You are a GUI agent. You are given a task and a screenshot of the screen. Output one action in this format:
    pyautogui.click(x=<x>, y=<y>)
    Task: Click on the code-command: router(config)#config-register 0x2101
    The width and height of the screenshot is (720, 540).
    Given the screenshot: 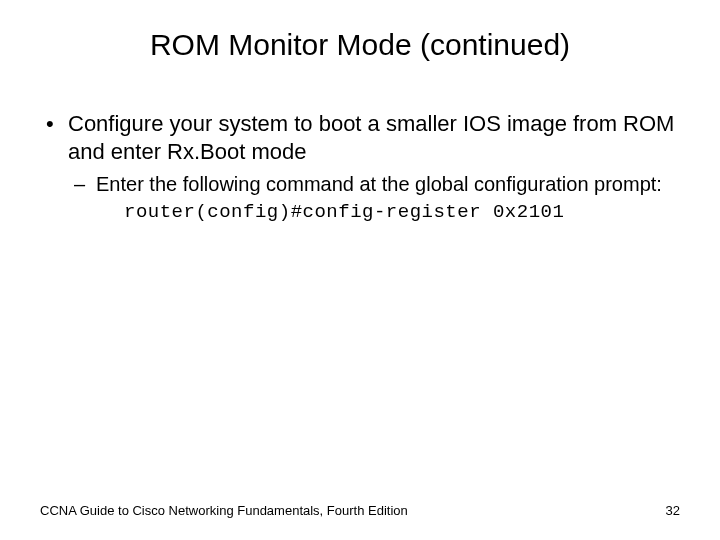 What is the action you would take?
    pyautogui.click(x=402, y=213)
    